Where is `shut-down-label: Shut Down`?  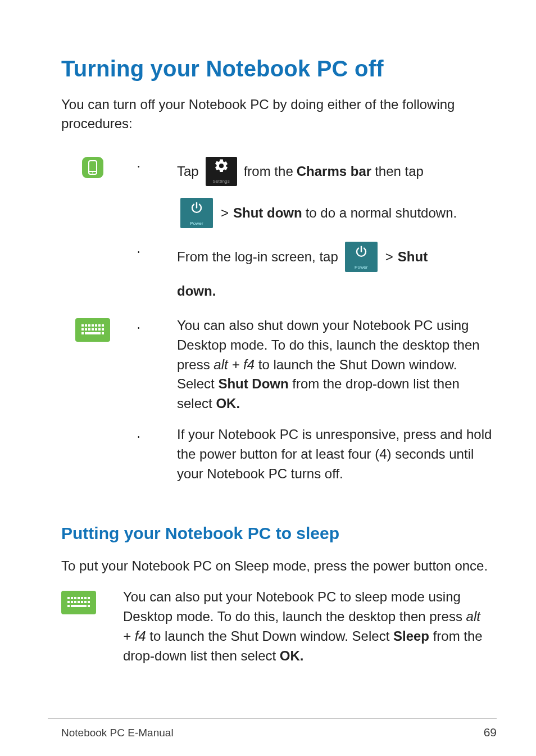
shut-down-label: Shut Down is located at coordinates (253, 383).